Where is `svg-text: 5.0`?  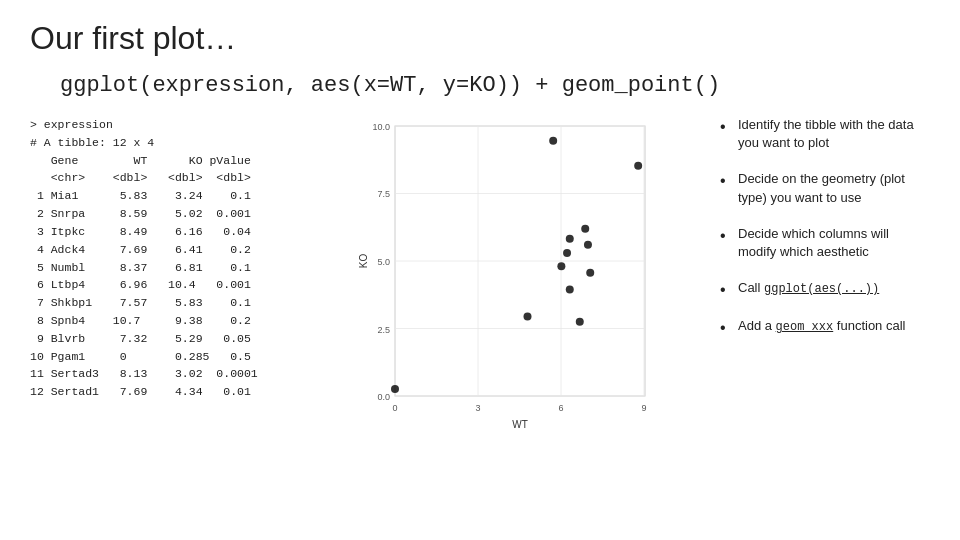
svg-text: 5.0 is located at coordinates (384, 262).